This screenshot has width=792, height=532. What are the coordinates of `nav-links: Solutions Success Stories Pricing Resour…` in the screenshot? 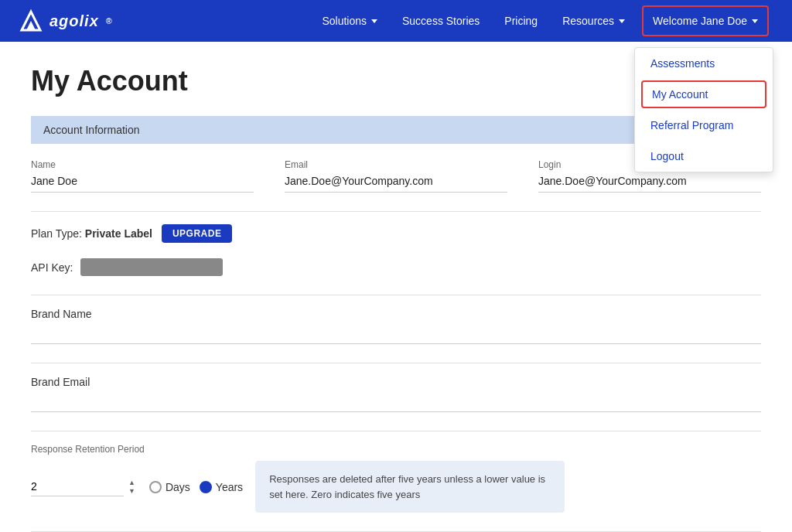 It's located at (541, 21).